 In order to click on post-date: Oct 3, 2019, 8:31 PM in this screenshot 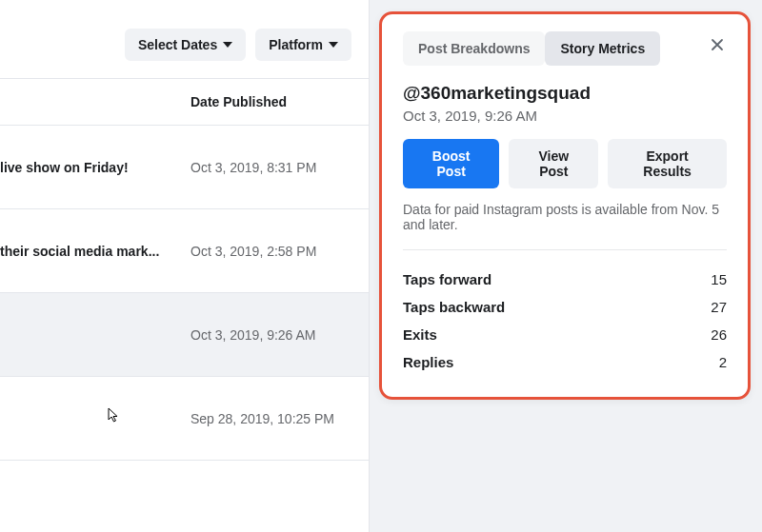, I will do `click(253, 167)`.